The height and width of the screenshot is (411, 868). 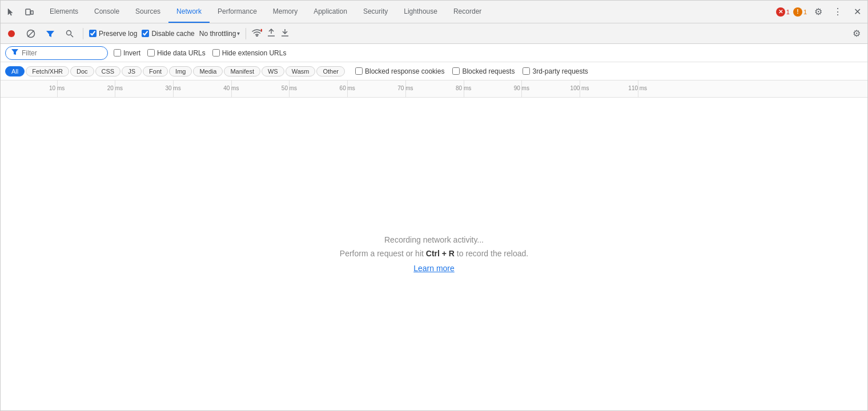 What do you see at coordinates (242, 71) in the screenshot?
I see `type-tab-manifest: Manifest` at bounding box center [242, 71].